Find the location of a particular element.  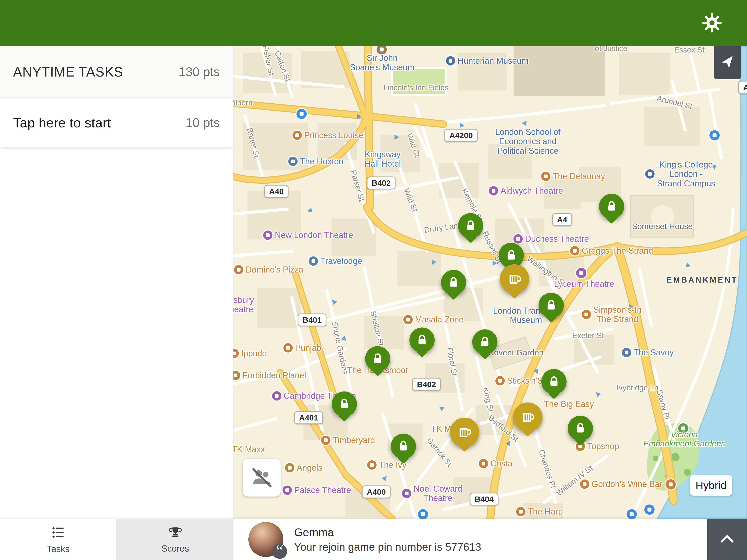

map-label: Ivybridge Ln is located at coordinates (638, 388).